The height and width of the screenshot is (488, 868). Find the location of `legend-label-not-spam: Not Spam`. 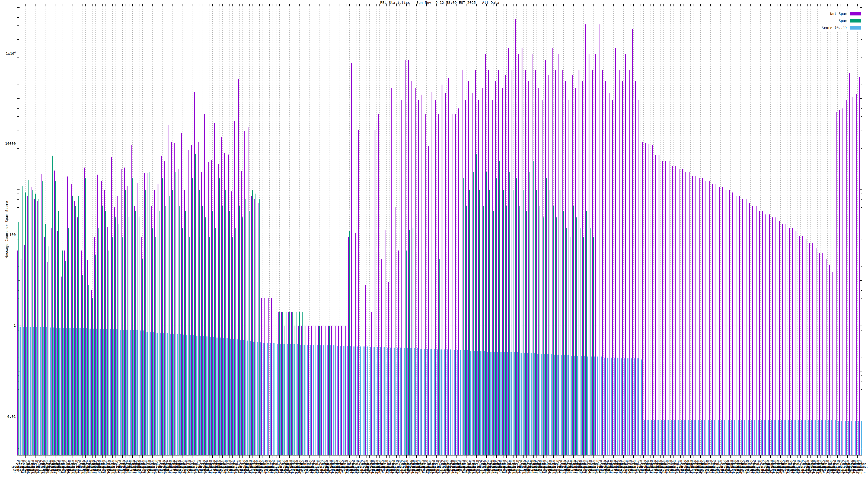

legend-label-not-spam: Not Spam is located at coordinates (838, 14).